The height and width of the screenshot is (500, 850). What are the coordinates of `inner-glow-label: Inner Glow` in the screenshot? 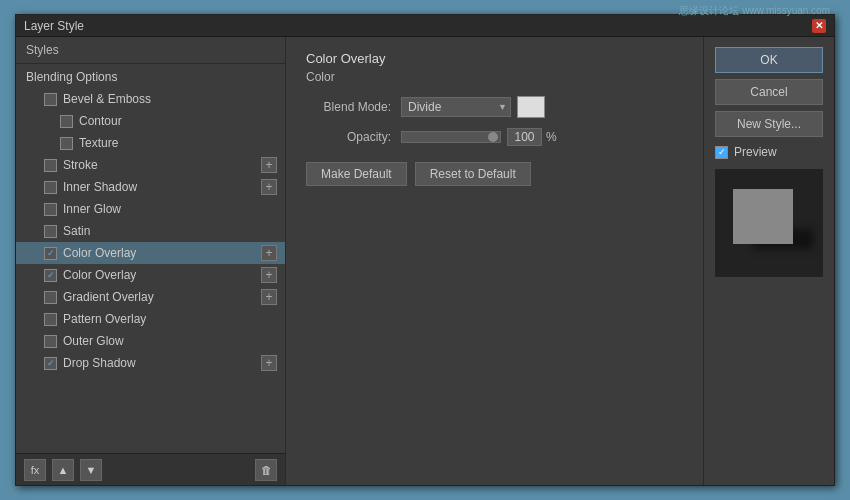 It's located at (92, 209).